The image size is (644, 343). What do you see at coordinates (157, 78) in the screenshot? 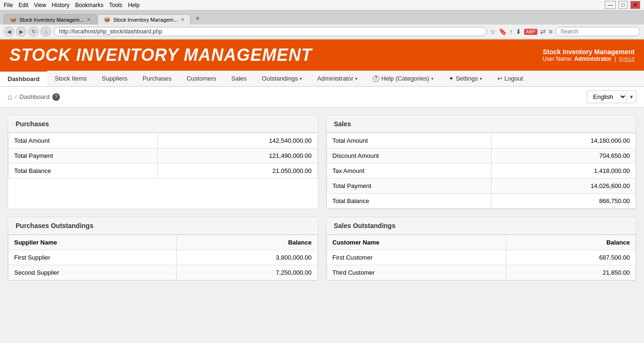
I see `nav-purchases: Purchases` at bounding box center [157, 78].